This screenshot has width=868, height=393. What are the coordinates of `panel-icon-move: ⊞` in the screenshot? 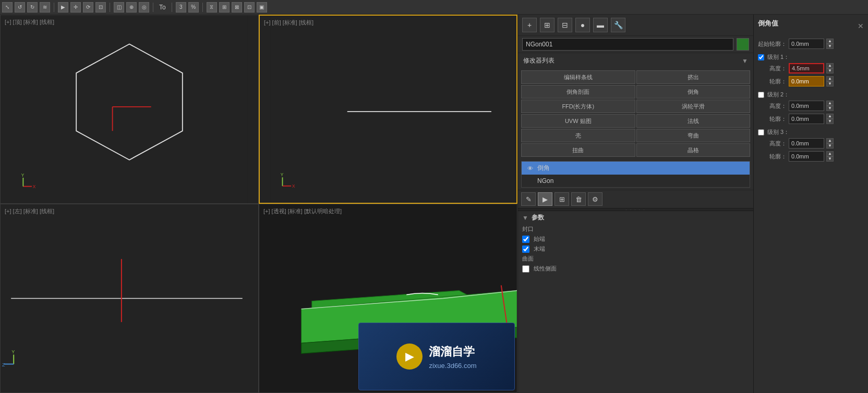 It's located at (547, 25).